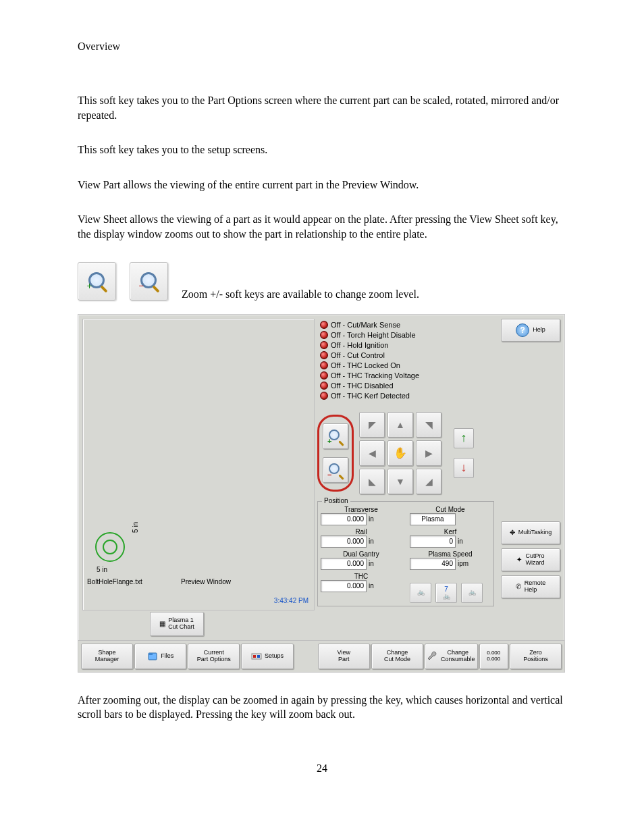 This screenshot has width=644, height=834. What do you see at coordinates (110, 547) in the screenshot?
I see `part-drawing-icon` at bounding box center [110, 547].